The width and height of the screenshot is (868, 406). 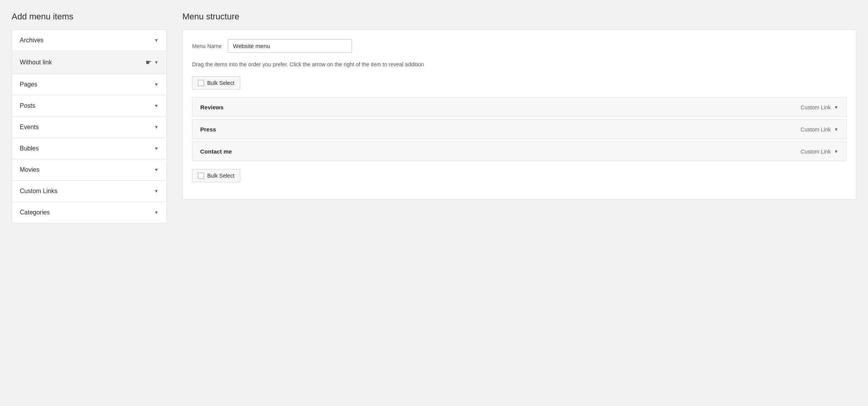 What do you see at coordinates (816, 107) in the screenshot?
I see `menu-item-type-reviews: Custom Link` at bounding box center [816, 107].